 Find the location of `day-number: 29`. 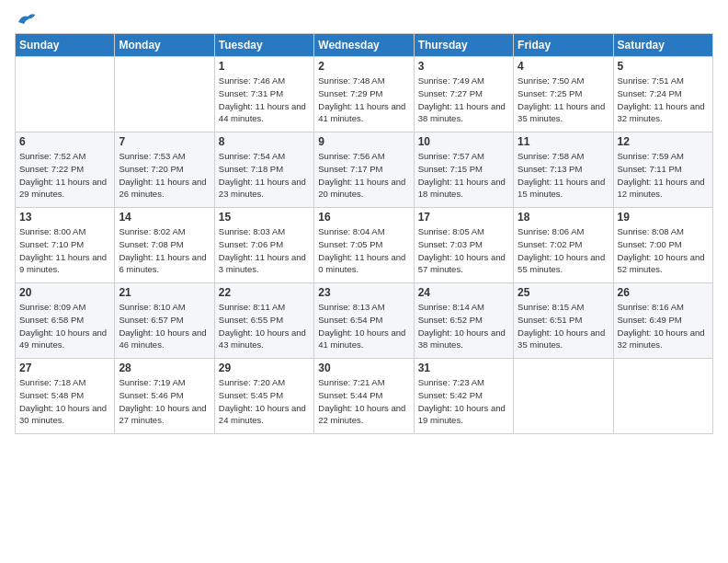

day-number: 29 is located at coordinates (265, 368).